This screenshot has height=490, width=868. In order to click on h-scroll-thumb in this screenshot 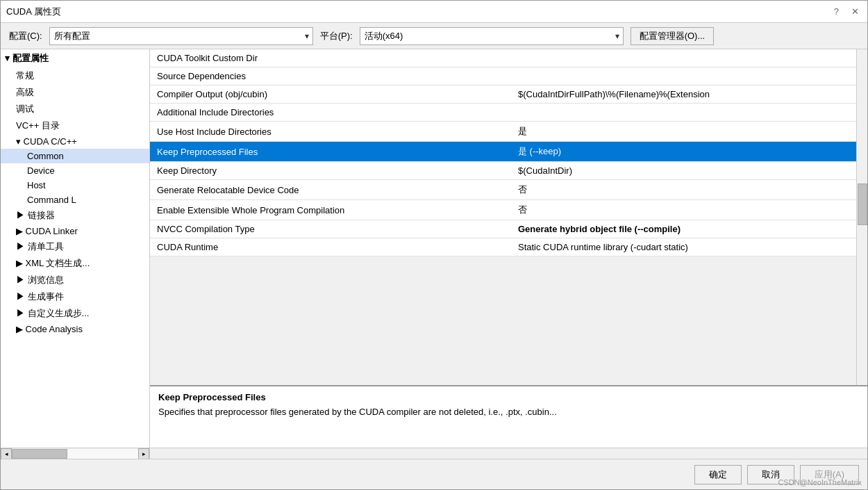, I will do `click(40, 454)`.